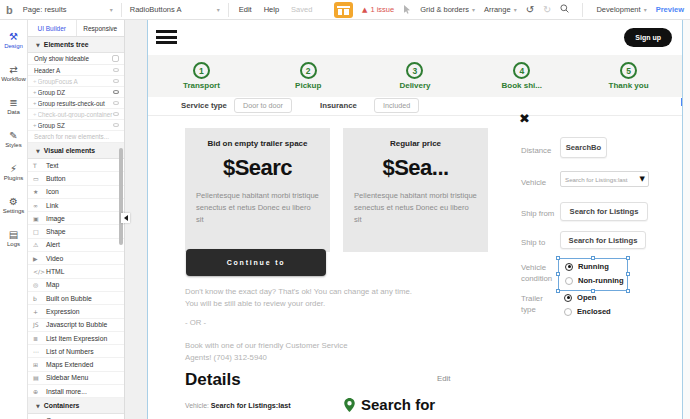  Describe the element at coordinates (76, 192) in the screenshot. I see `element-icon: ★Icon` at that location.